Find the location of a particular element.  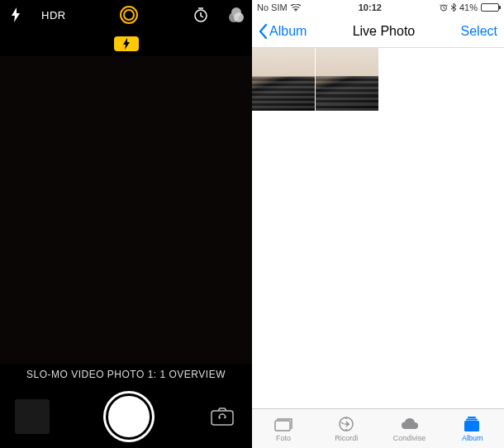

nav-bar: Album Live Photo Select is located at coordinates (378, 31).